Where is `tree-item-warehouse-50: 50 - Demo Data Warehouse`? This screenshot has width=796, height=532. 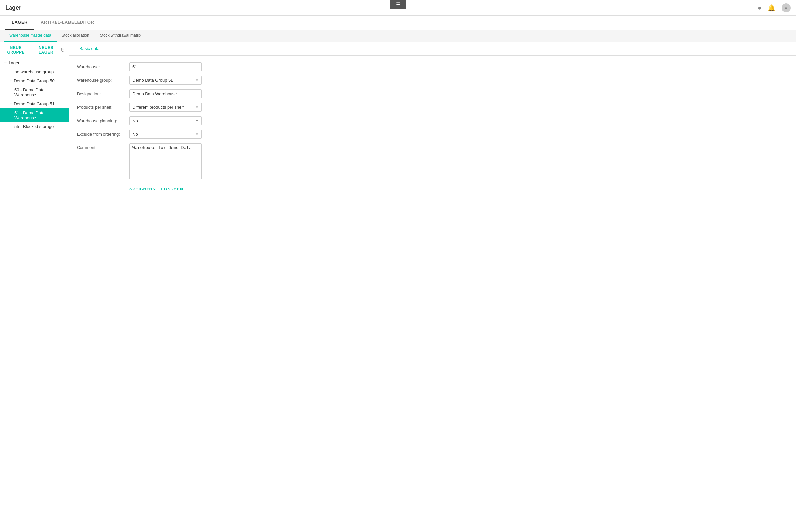 tree-item-warehouse-50: 50 - Demo Data Warehouse is located at coordinates (34, 92).